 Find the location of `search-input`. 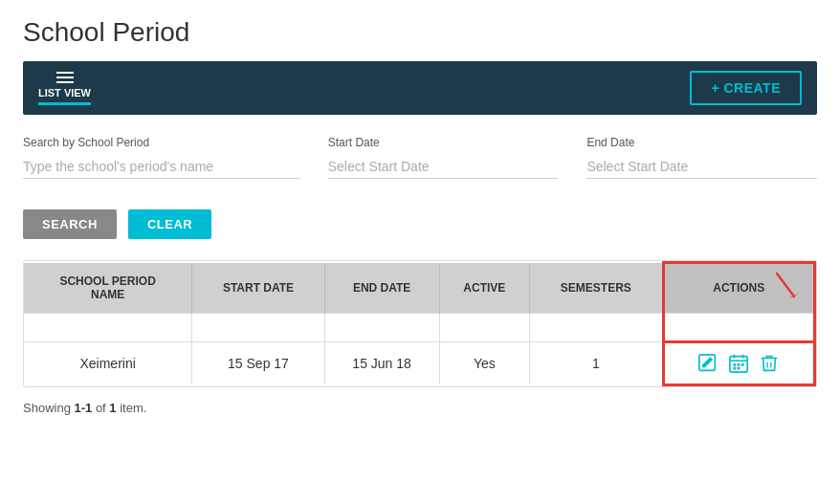

search-input is located at coordinates (161, 166).